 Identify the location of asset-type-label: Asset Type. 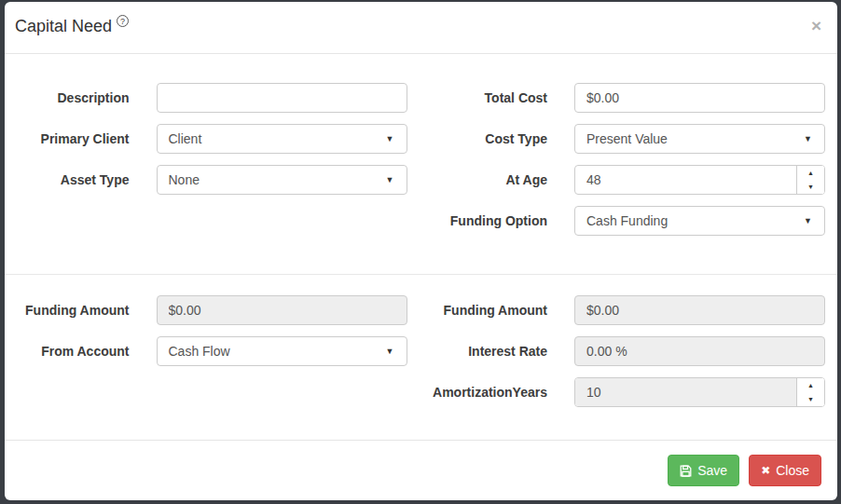
(80, 180).